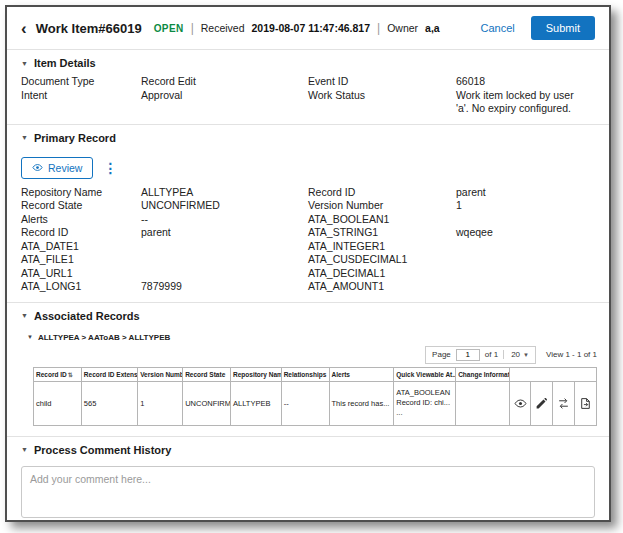 The image size is (623, 533). What do you see at coordinates (305, 403) in the screenshot?
I see `cell-relationships: --` at bounding box center [305, 403].